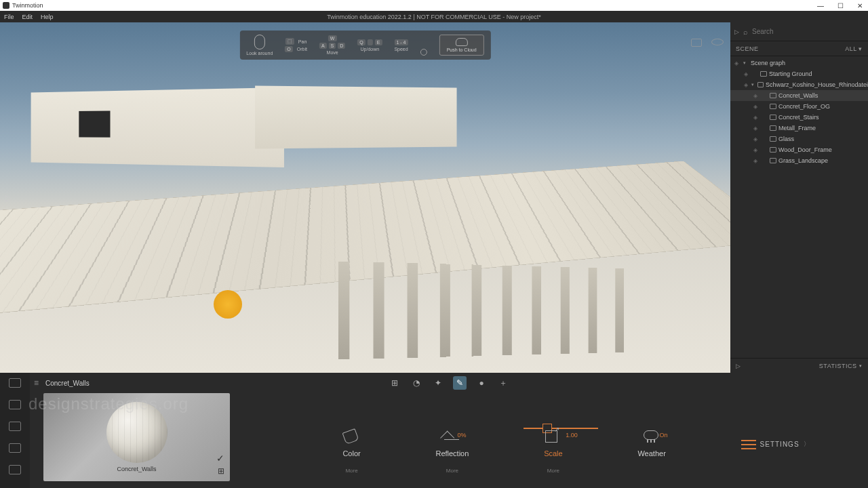 This screenshot has width=868, height=488. What do you see at coordinates (799, 139) in the screenshot?
I see `scene-node: ◈Glass` at bounding box center [799, 139].